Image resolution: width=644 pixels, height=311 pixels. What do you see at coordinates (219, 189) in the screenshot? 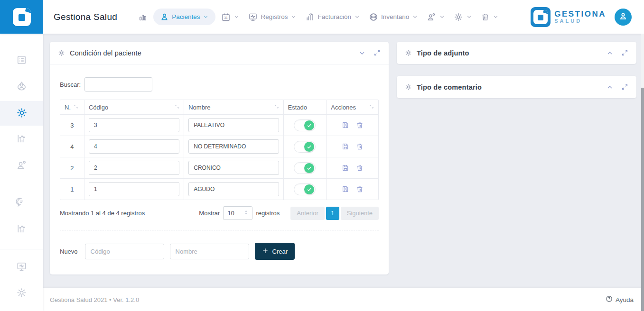
I see `table-row: 1` at bounding box center [219, 189].